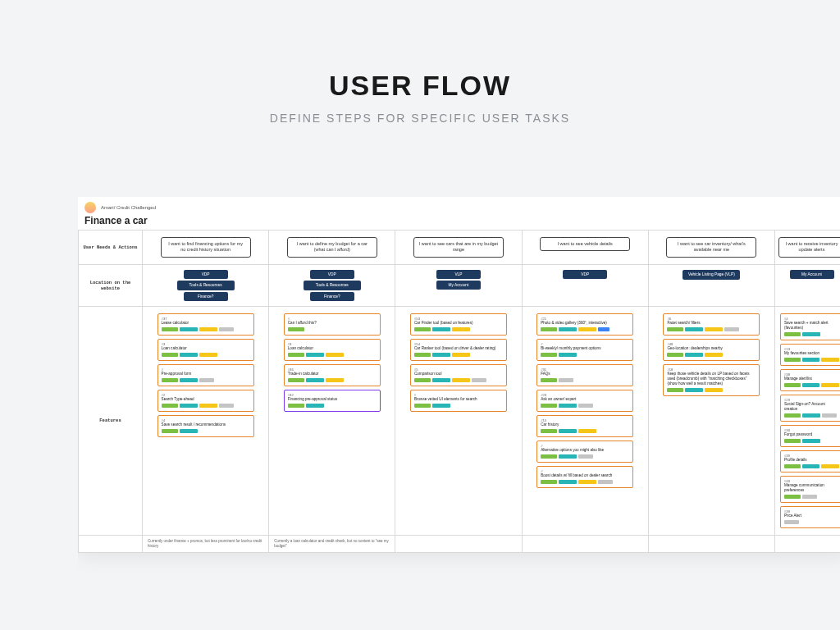  What do you see at coordinates (459, 376) in the screenshot?
I see `feature-card: #5Comparison tool` at bounding box center [459, 376].